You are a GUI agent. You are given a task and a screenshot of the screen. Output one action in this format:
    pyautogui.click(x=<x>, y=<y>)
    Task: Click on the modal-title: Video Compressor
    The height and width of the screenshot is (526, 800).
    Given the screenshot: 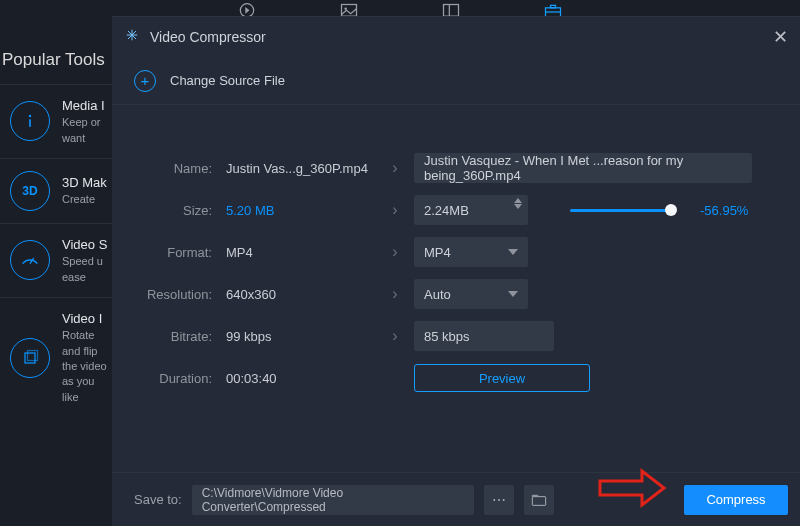 What is the action you would take?
    pyautogui.click(x=208, y=37)
    